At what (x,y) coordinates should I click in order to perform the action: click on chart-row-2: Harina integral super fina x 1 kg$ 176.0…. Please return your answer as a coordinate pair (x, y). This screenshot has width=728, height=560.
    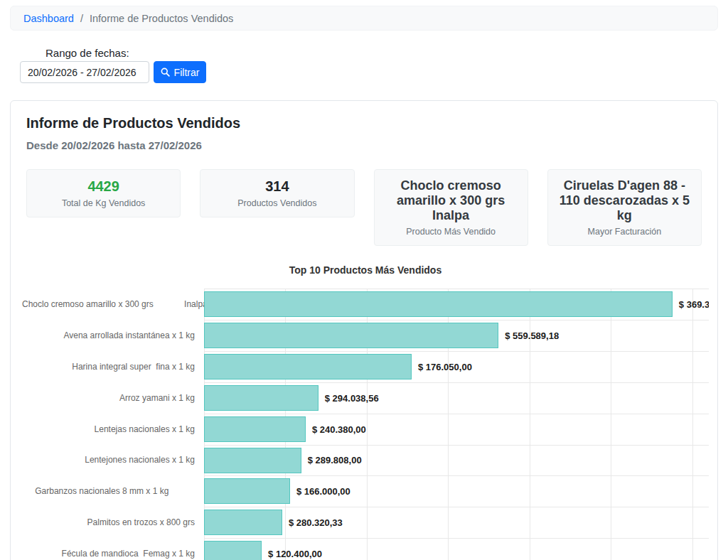
    Looking at the image, I should click on (365, 367).